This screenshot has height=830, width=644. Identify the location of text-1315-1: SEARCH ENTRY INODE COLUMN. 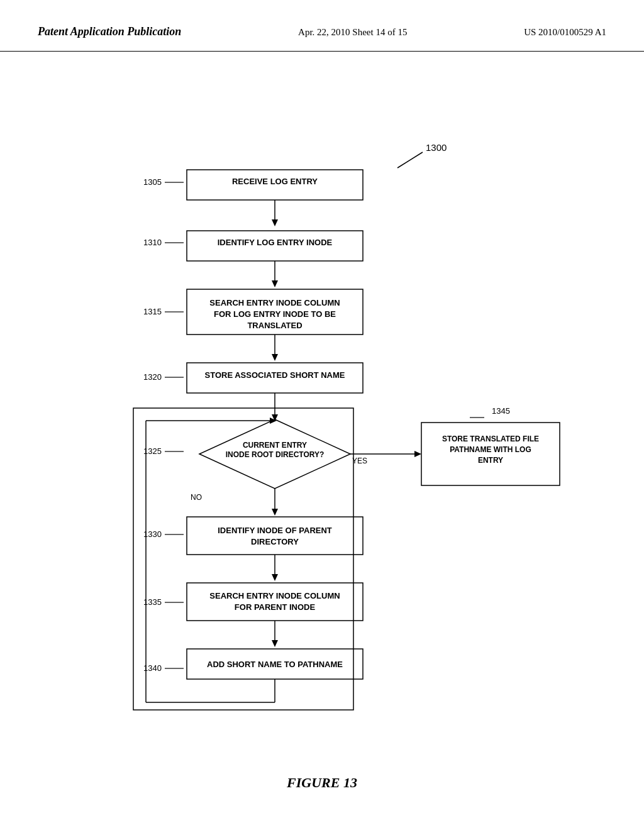
(274, 303).